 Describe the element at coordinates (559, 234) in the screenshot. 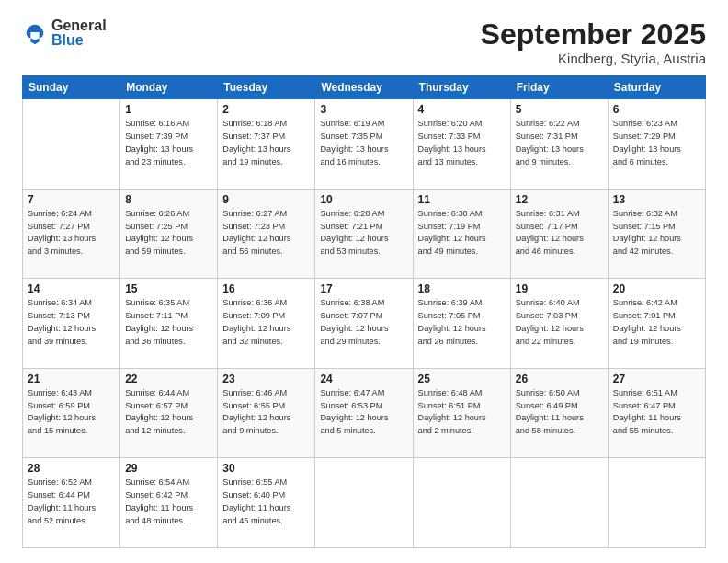

I see `day-info: Sunrise: 6:31 AM Sunset: 7:17 PM Dayligh…` at that location.